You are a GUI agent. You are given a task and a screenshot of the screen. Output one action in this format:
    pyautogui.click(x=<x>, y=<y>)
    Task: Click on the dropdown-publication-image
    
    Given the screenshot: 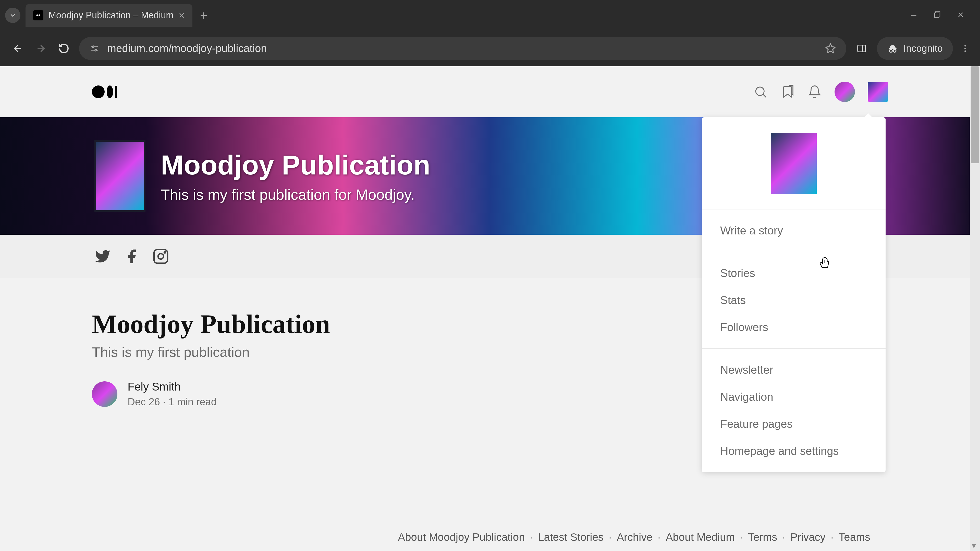 What is the action you would take?
    pyautogui.click(x=794, y=164)
    